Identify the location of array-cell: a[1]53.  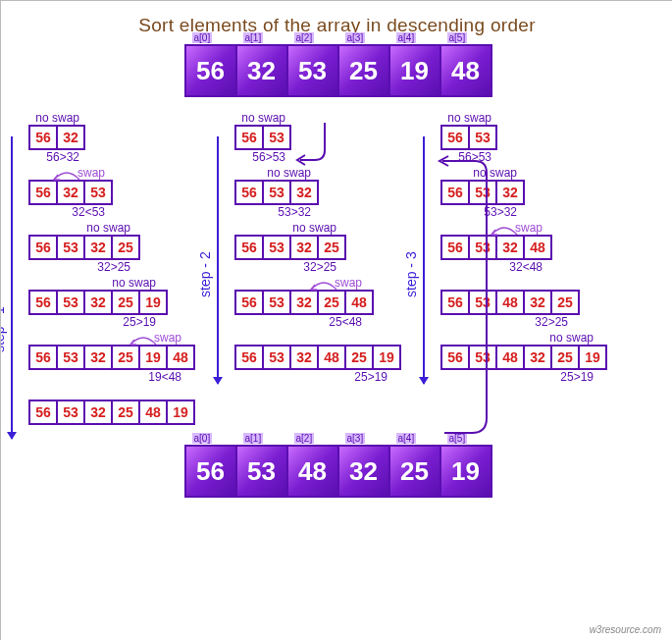
(262, 471).